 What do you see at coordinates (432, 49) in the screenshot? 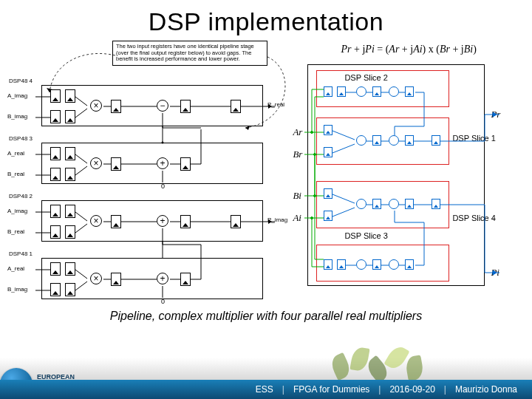
I see `eq-x: ) x (` at bounding box center [432, 49].